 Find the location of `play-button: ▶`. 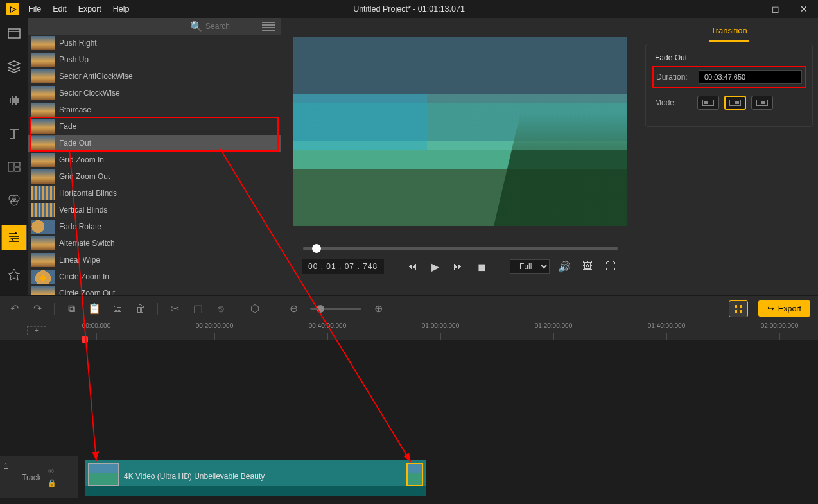

play-button: ▶ is located at coordinates (435, 266).